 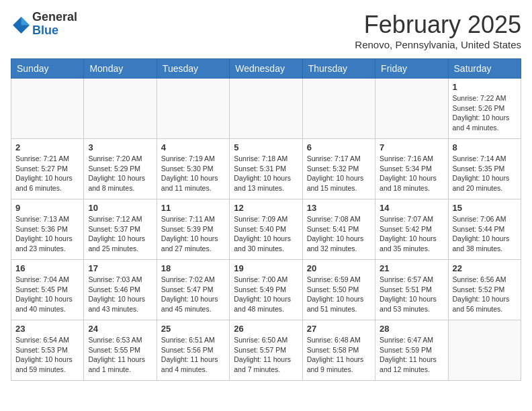 What do you see at coordinates (120, 169) in the screenshot?
I see `calendar-day-cell: 3Sunrise: 7:20 AM Sunset: 5:29 PM Daylig…` at bounding box center [120, 169].